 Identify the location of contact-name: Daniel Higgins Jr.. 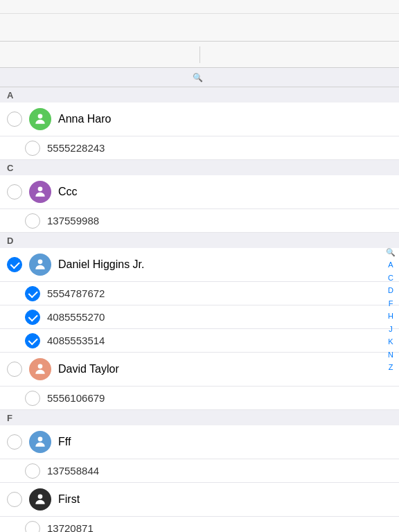
(225, 265).